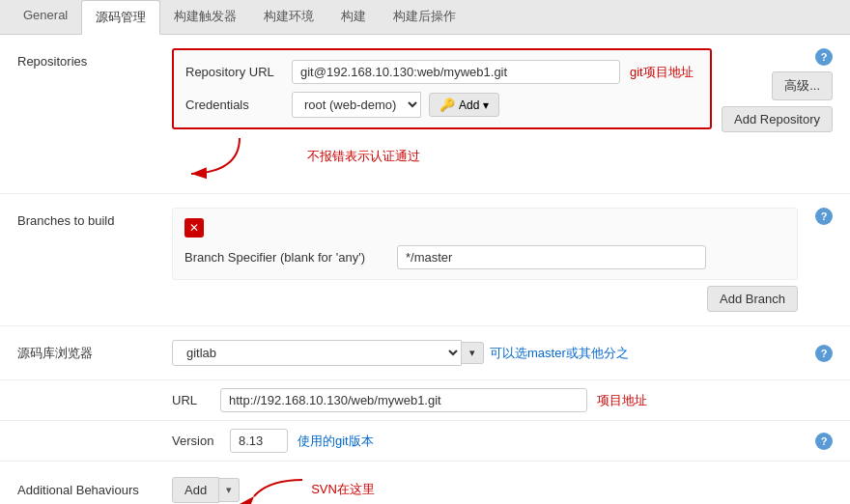  Describe the element at coordinates (343, 490) in the screenshot. I see `svn-annotation-text: SVN在这里` at that location.